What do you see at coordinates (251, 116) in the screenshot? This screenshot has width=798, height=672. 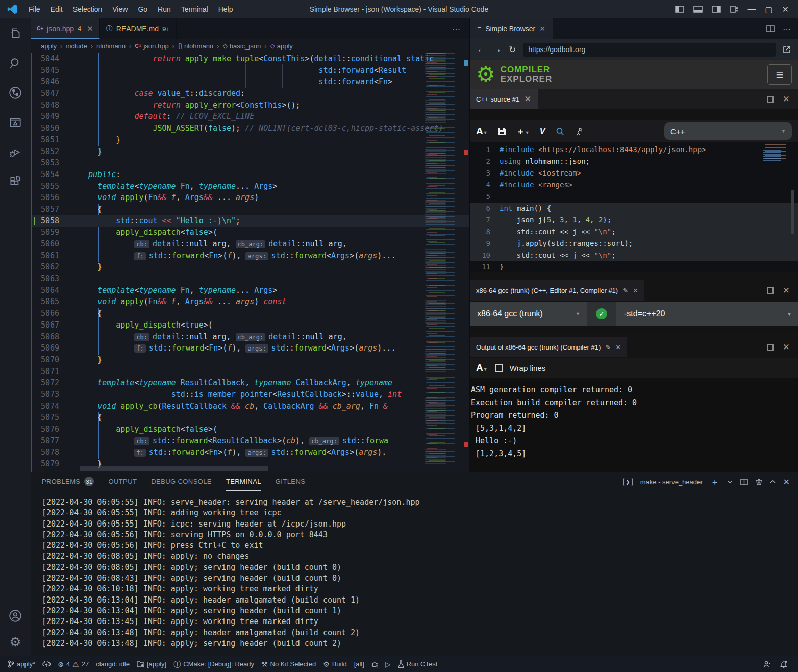 I see `code-line: 5049 default: // LCOV_EXCL_LINE` at bounding box center [251, 116].